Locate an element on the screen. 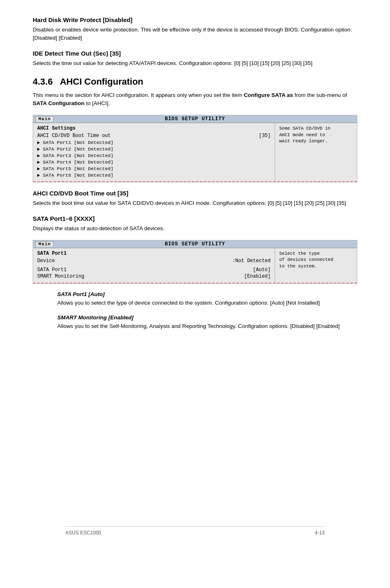 The image size is (390, 588). footer-left: ASUS ESC1000 is located at coordinates (83, 533).